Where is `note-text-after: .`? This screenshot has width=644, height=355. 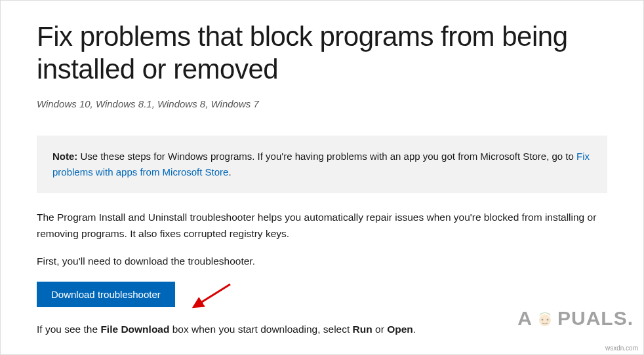 note-text-after: . is located at coordinates (230, 172).